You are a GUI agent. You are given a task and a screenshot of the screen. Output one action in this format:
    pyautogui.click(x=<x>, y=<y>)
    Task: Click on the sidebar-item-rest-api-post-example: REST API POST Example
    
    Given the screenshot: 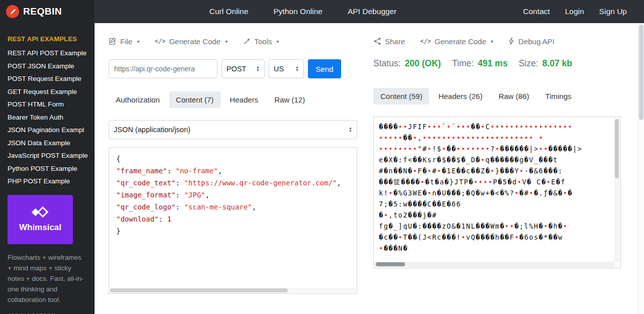 What is the action you would take?
    pyautogui.click(x=47, y=53)
    